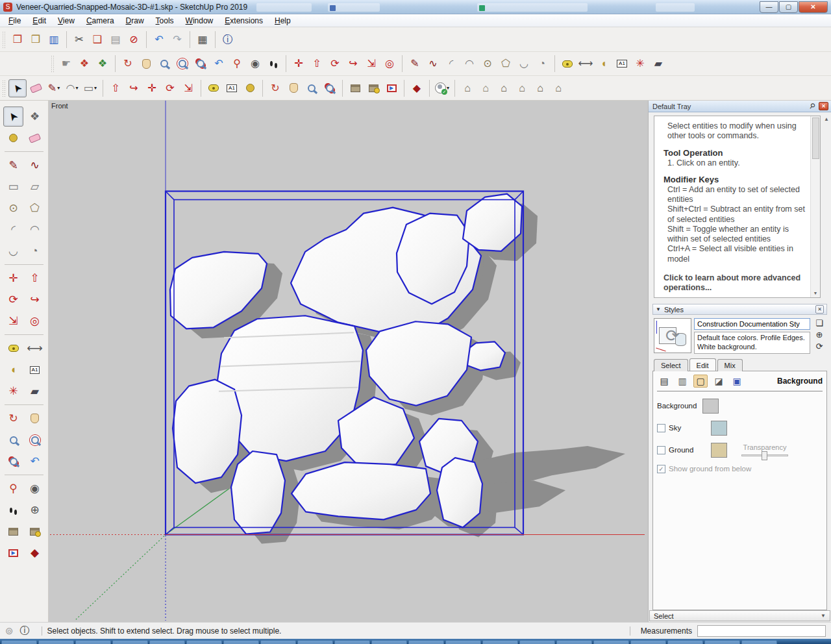  I want to click on menu-camera: Camera, so click(100, 21).